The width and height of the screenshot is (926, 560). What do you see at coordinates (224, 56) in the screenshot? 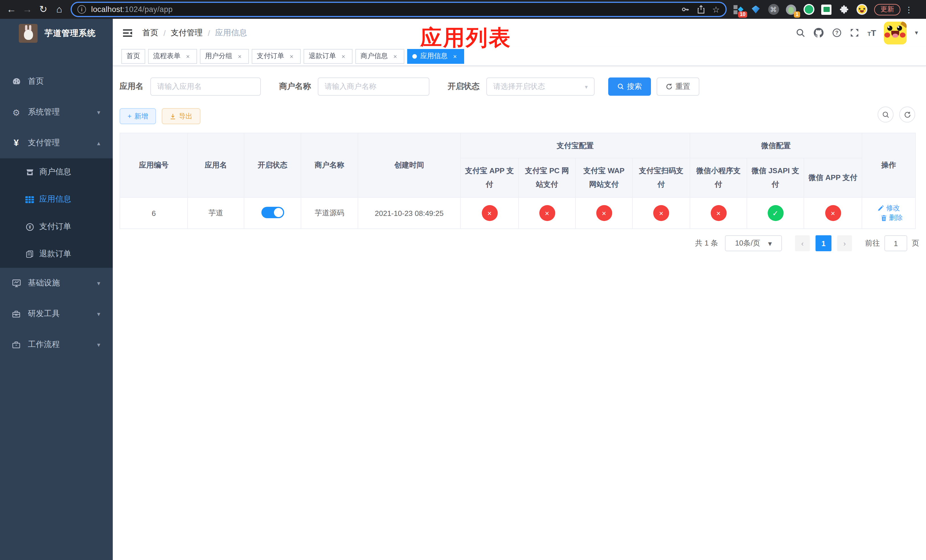
I see `tab-用户分组: 用户分组×` at bounding box center [224, 56].